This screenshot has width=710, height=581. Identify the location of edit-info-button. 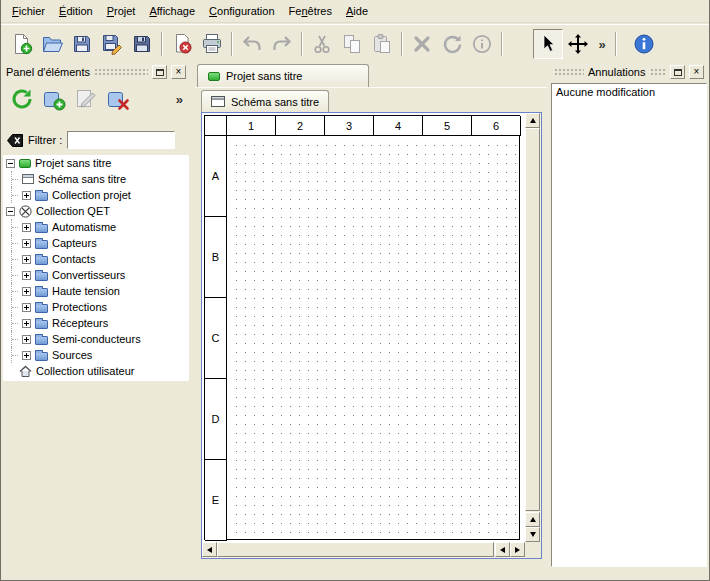
(482, 44).